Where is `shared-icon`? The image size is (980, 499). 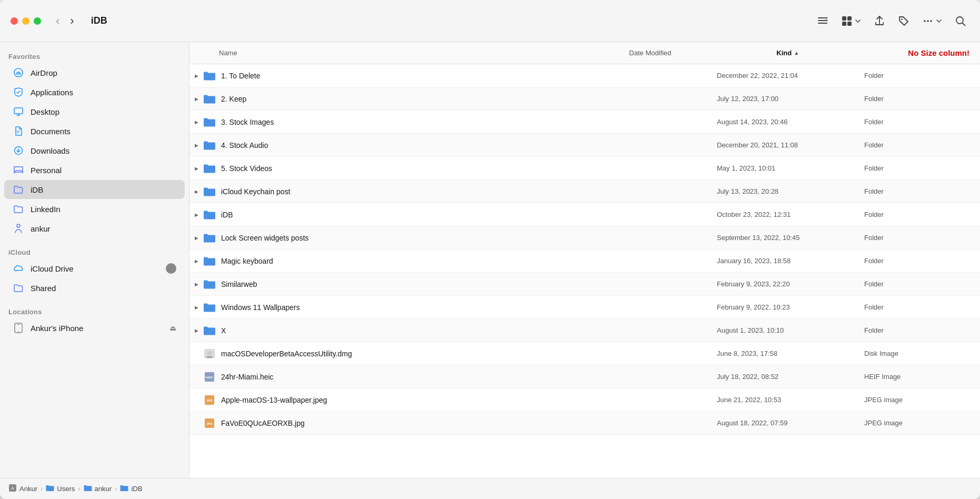
shared-icon is located at coordinates (18, 288).